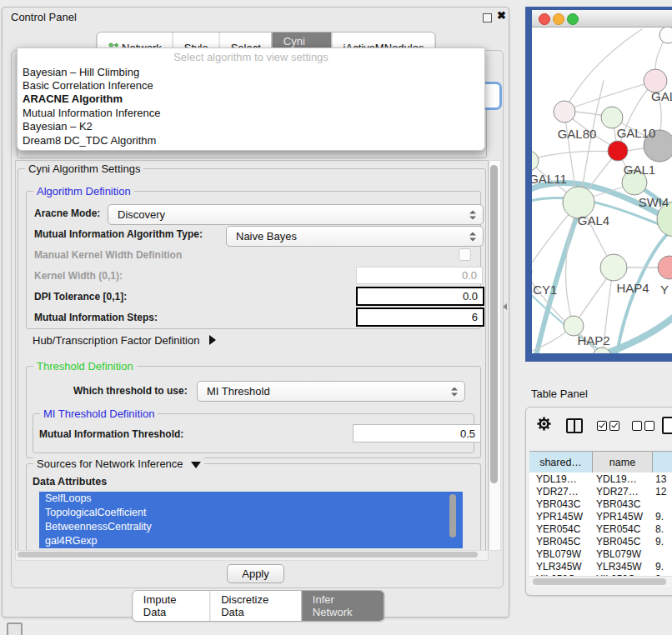 This screenshot has height=635, width=672. What do you see at coordinates (15, 628) in the screenshot?
I see `minimized-panel-icon` at bounding box center [15, 628].